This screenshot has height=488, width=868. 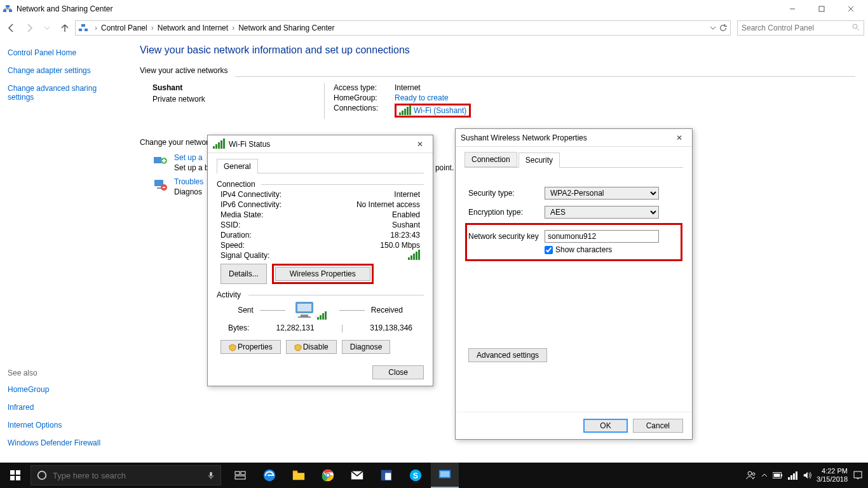 I want to click on file-explorer-icon, so click(x=299, y=475).